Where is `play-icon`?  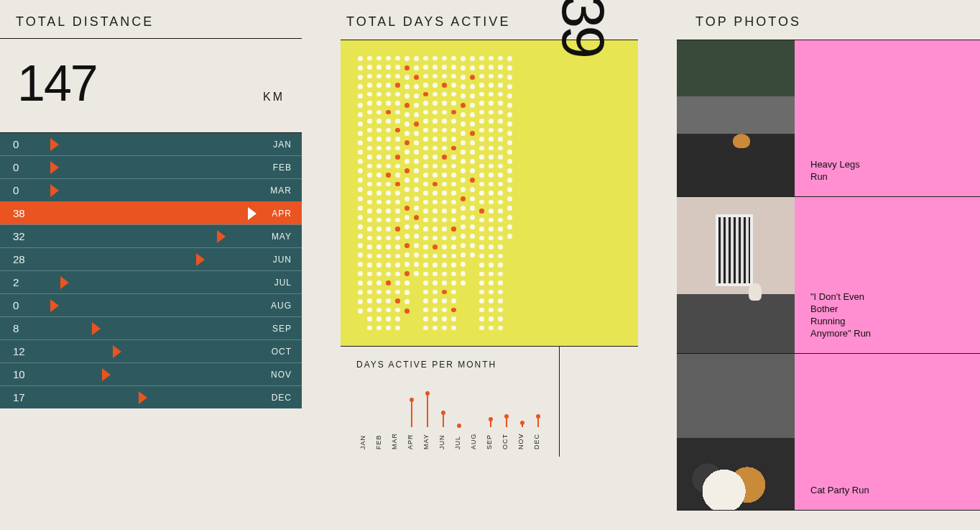
play-icon is located at coordinates (55, 306).